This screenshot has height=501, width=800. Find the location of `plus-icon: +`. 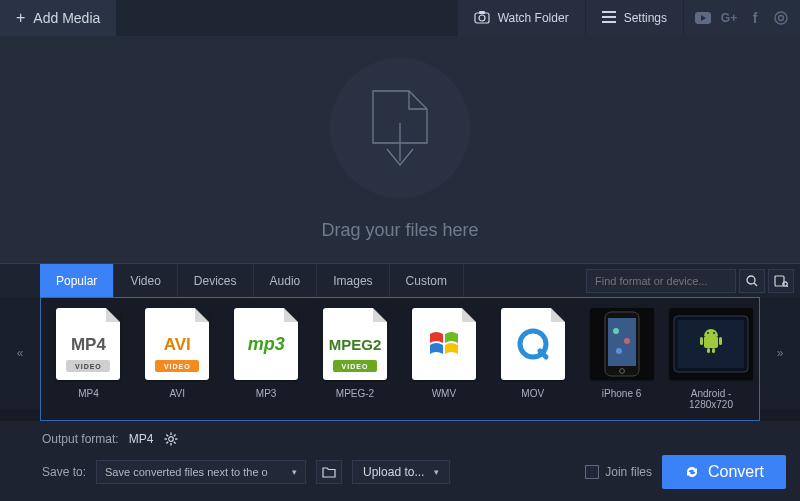

plus-icon: + is located at coordinates (20, 18).